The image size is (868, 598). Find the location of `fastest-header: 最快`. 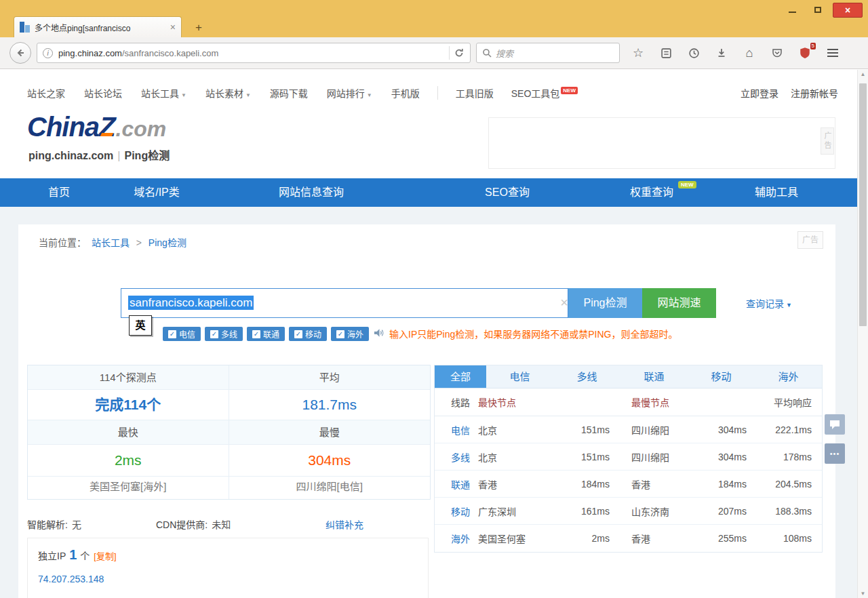

fastest-header: 最快 is located at coordinates (129, 433).